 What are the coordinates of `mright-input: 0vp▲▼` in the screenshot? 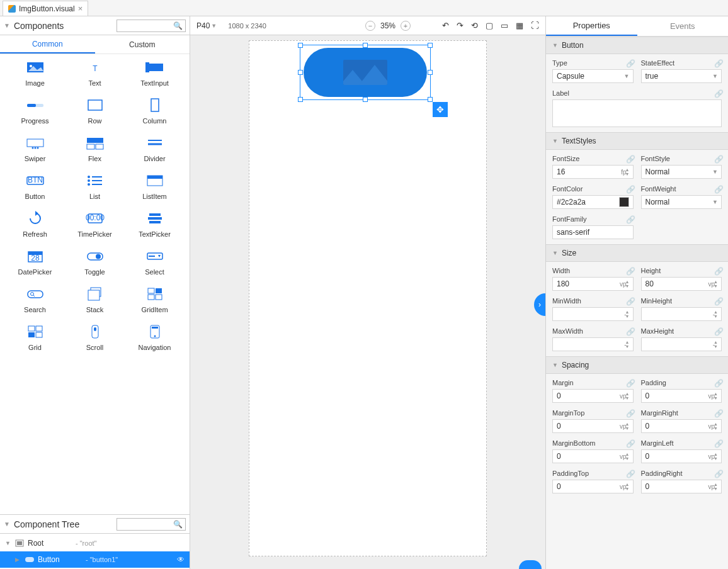 It's located at (681, 426).